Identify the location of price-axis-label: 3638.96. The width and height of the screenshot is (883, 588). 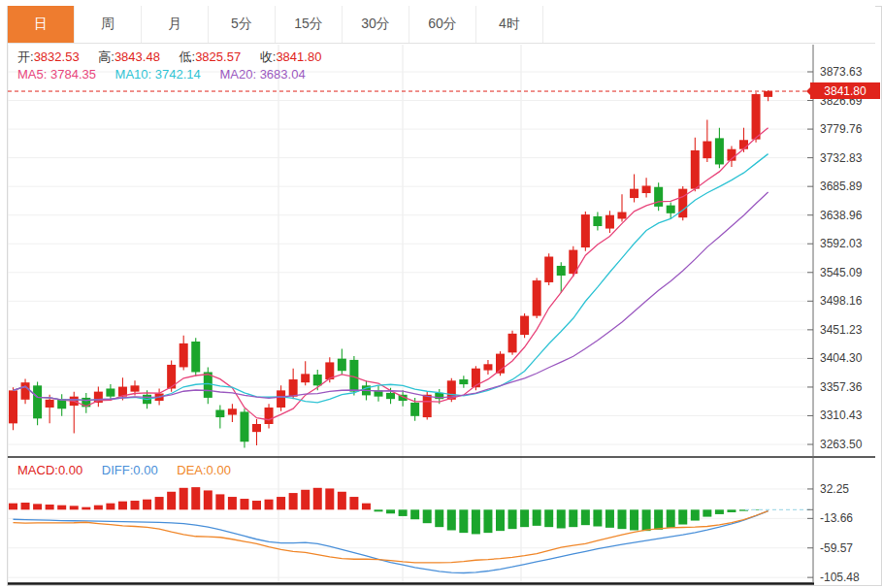
(841, 215).